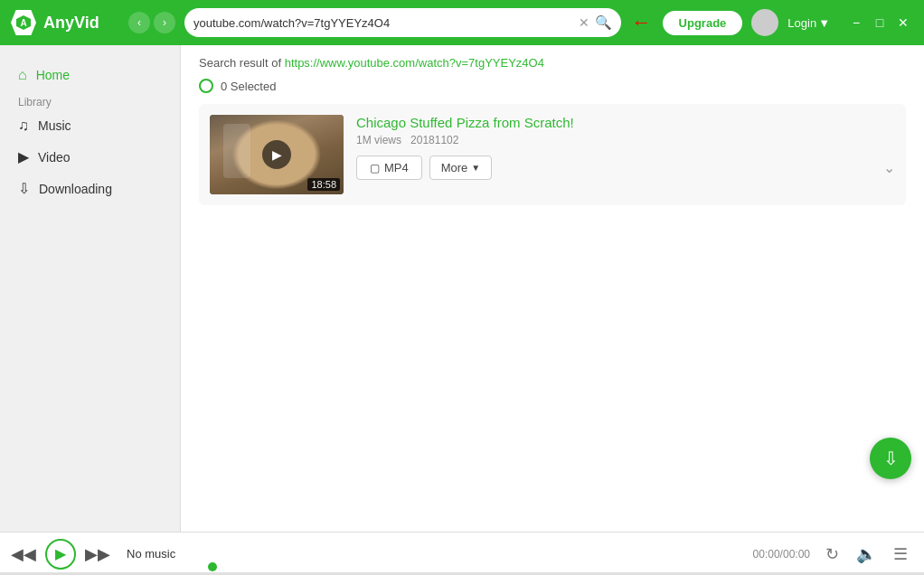 This screenshot has width=924, height=575. Describe the element at coordinates (90, 157) in the screenshot. I see `sidebar-item-video: ▶ Video` at that location.